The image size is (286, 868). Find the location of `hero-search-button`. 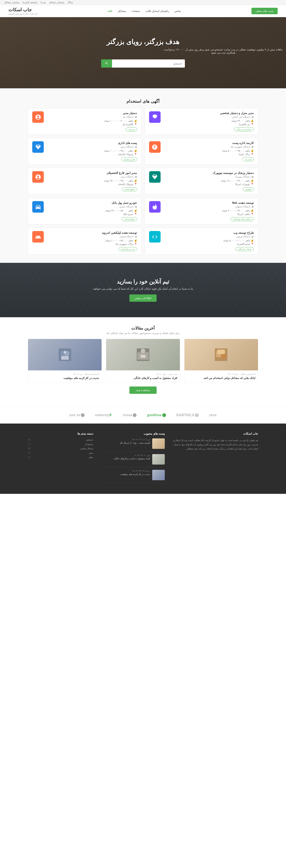

hero-search-button is located at coordinates (107, 63).